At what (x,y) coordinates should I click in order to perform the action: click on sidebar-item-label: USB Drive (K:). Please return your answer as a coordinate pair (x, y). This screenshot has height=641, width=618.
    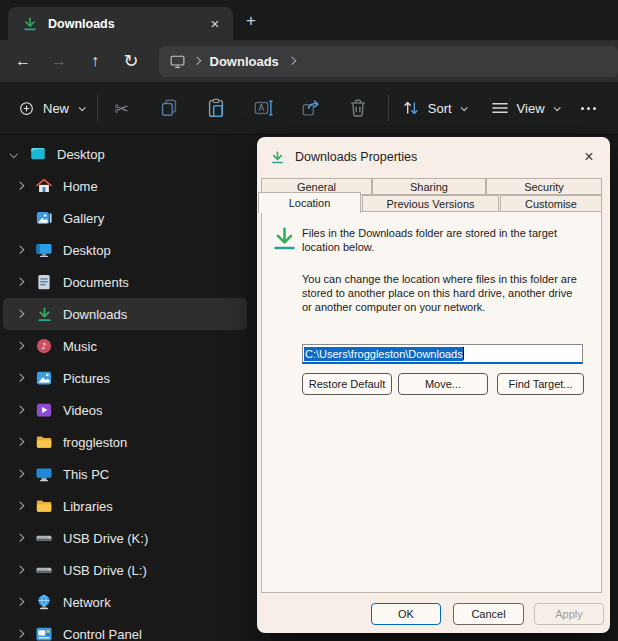
    Looking at the image, I should click on (106, 538).